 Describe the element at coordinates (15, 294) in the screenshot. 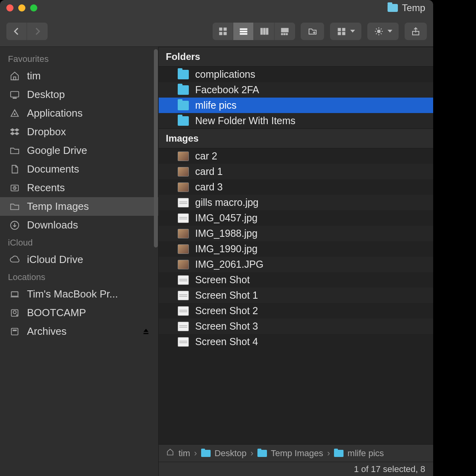

I see `laptop-icon` at that location.